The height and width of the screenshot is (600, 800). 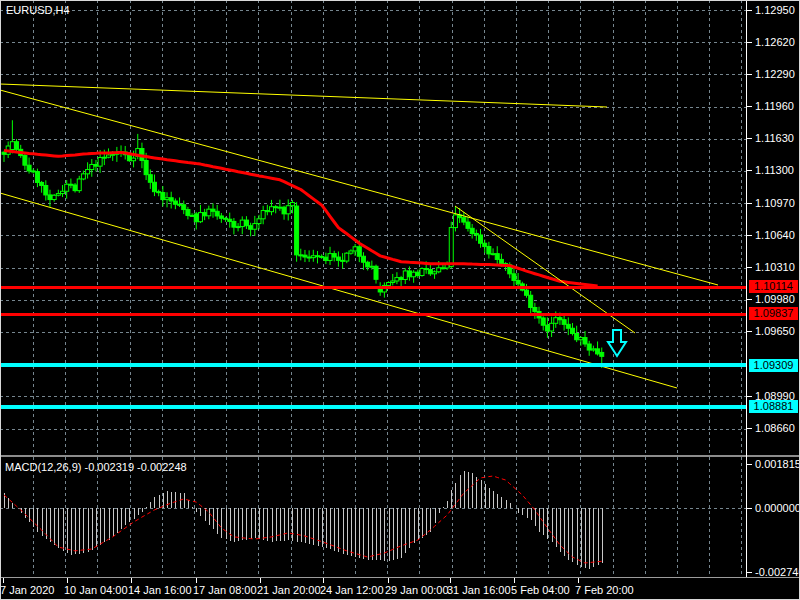 What do you see at coordinates (225, 590) in the screenshot?
I see `time-tick-label: 17 Jan 08:00` at bounding box center [225, 590].